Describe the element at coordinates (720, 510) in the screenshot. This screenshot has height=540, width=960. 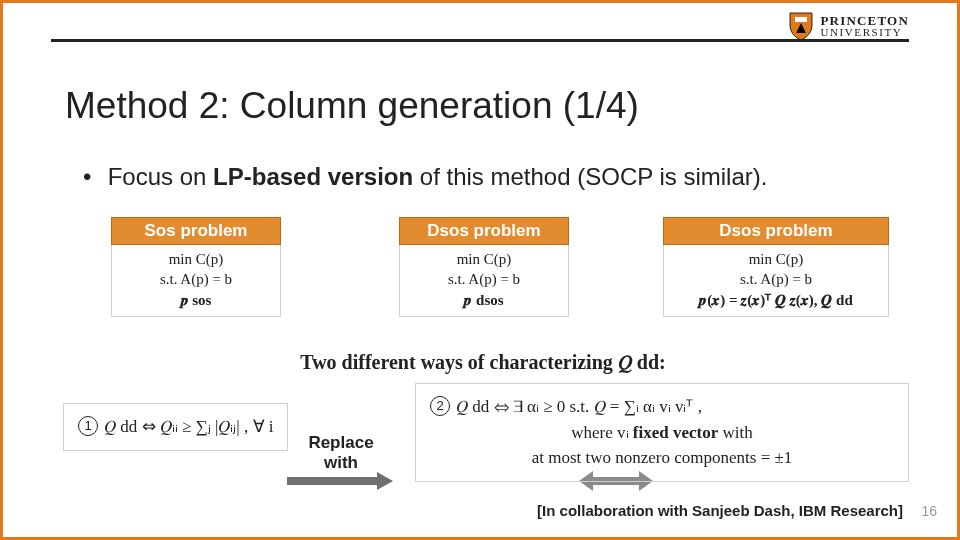
I see `footer-credit: [In collaboration with Sanjeeb Dash, IBM…` at that location.